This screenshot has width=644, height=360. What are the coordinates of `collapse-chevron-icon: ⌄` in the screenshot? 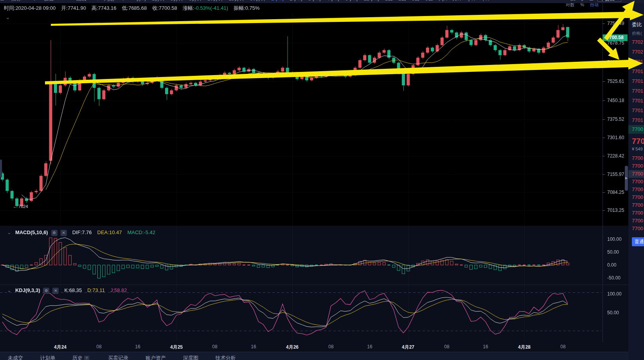 It's located at (8, 17).